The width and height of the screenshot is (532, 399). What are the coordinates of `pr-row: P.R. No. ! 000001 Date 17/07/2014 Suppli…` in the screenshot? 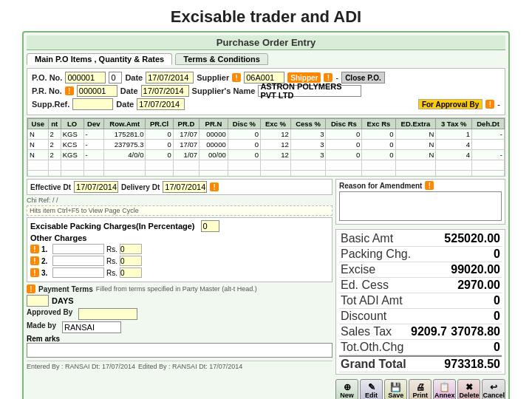 It's located at (266, 91).